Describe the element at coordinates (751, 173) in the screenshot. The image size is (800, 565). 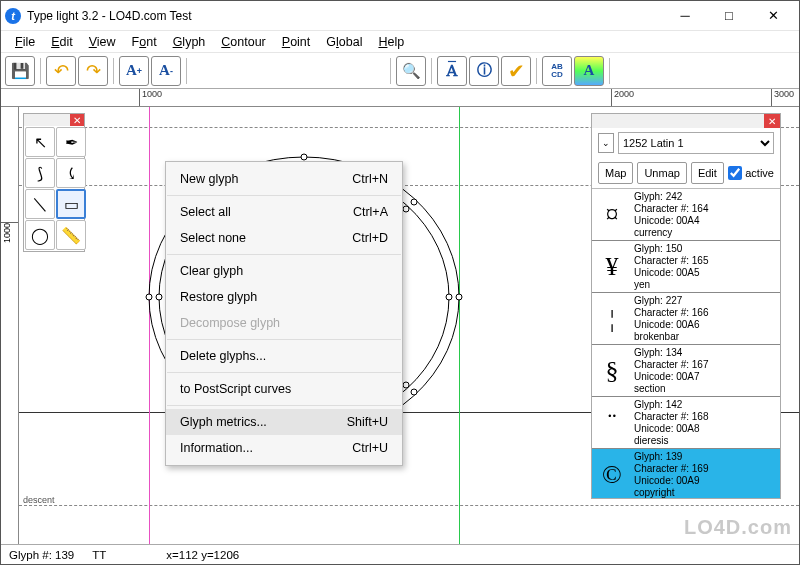
I see `active-checkbox: active` at that location.